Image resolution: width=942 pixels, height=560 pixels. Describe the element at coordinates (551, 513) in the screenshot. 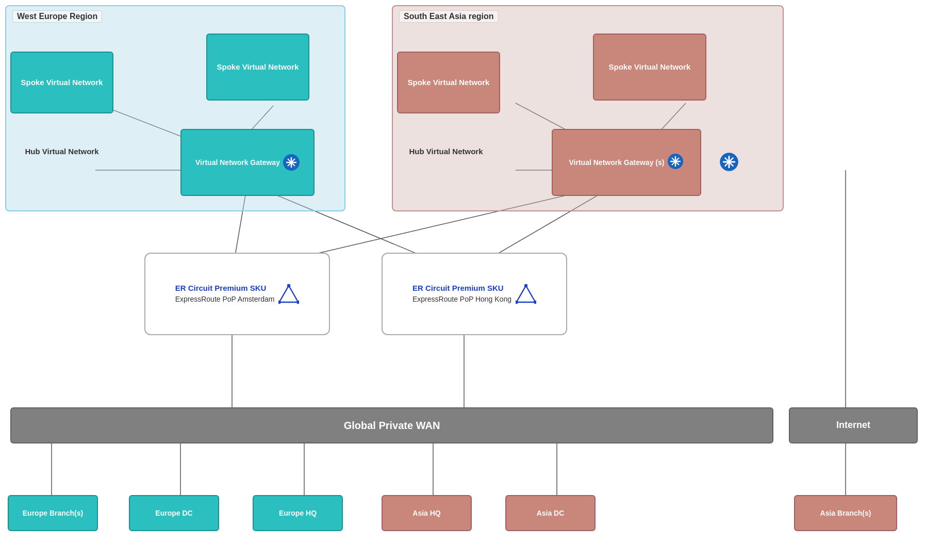

I see `asia-dc: Asia DC` at that location.